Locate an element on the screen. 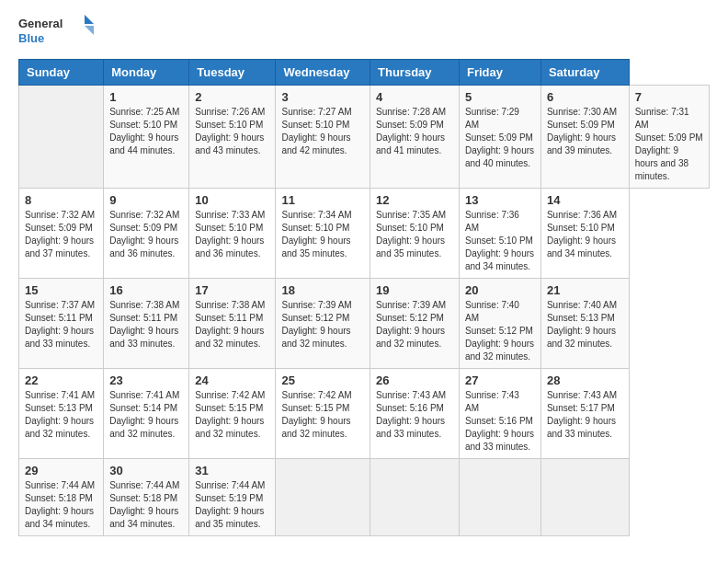 The height and width of the screenshot is (563, 728). day-info: Sunrise: 7:41 AMSunset: 5:13 PMDaylight:… is located at coordinates (61, 415).